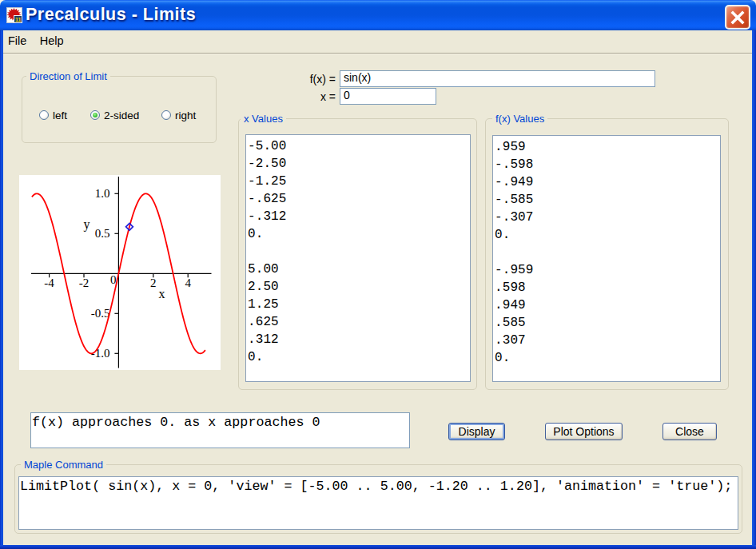  Describe the element at coordinates (358, 258) in the screenshot. I see `x-values-list: -5.00-2.50-1.25-.625-.3120.5.002.501.25.…` at that location.